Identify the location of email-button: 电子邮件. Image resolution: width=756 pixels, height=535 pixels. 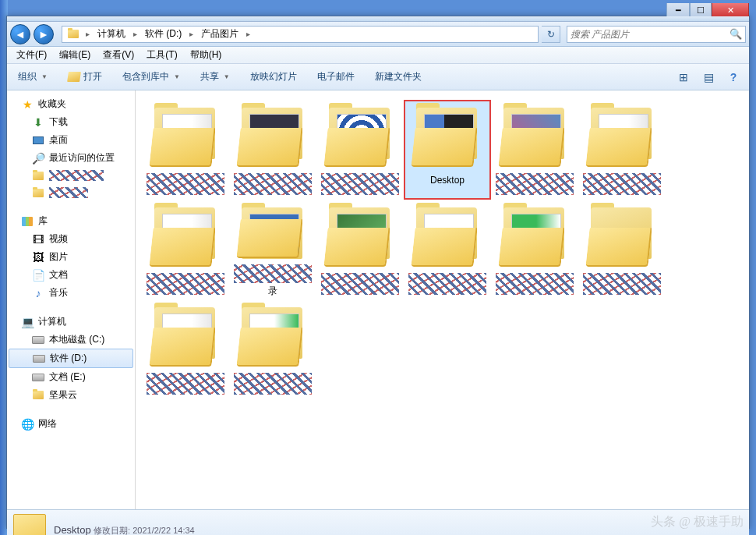
(336, 76).